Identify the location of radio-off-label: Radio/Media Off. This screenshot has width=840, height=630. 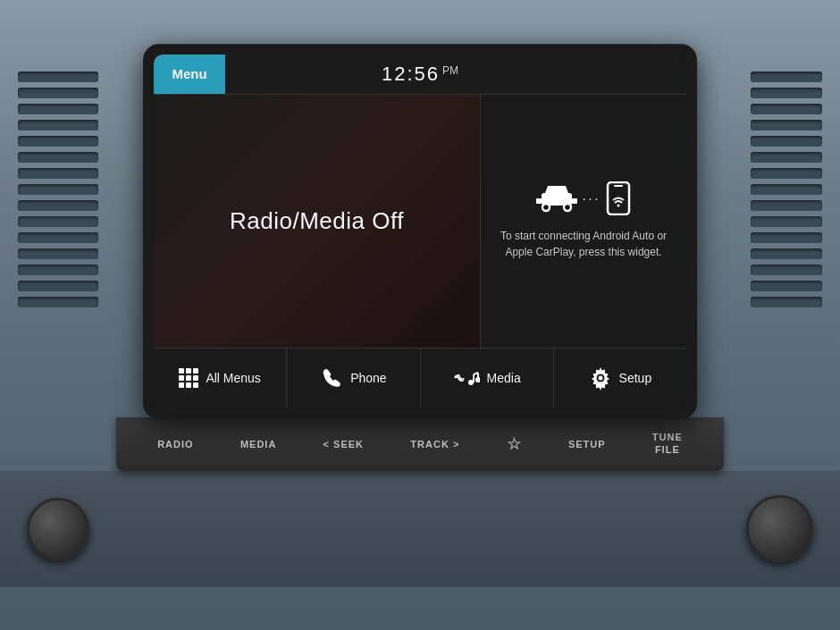
(316, 222).